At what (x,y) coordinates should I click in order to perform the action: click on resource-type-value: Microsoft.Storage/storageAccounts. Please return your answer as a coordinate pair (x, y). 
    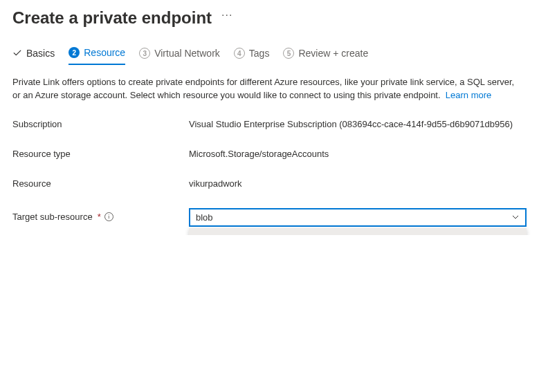
    Looking at the image, I should click on (358, 153).